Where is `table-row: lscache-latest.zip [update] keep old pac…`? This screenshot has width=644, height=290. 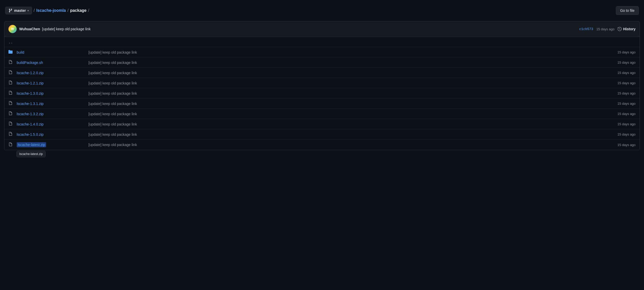
table-row: lscache-latest.zip [update] keep old pac… is located at coordinates (322, 145).